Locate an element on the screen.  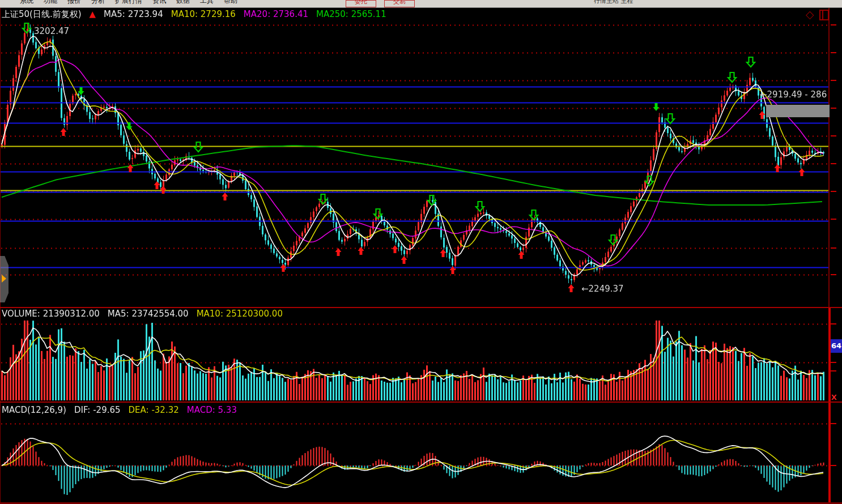
menu-item-quote: 报价 is located at coordinates (74, 3).